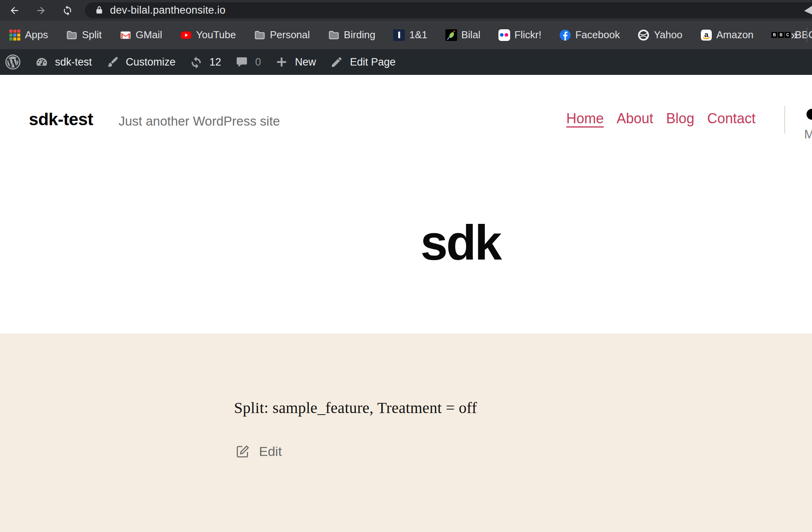 The width and height of the screenshot is (812, 532). Describe the element at coordinates (451, 35) in the screenshot. I see `hummingbird-icon` at that location.